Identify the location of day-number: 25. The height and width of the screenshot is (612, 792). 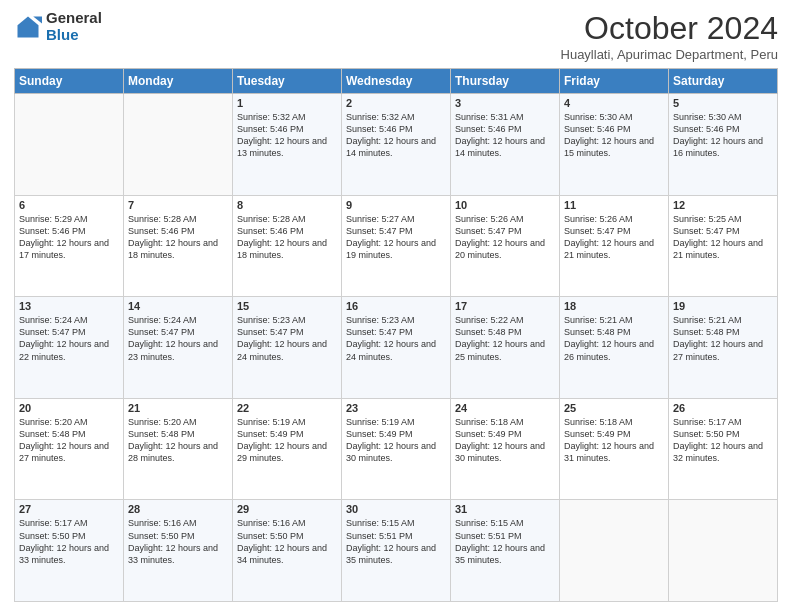
(614, 408).